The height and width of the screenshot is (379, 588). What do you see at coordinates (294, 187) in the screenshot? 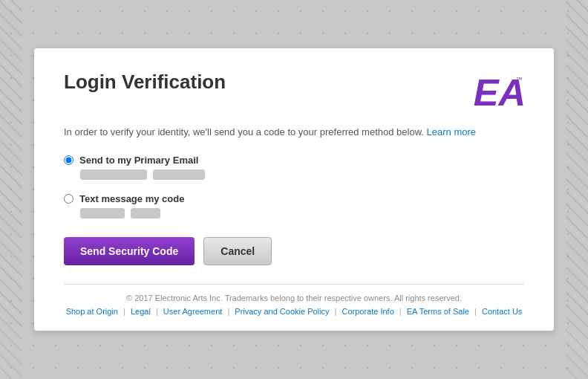
I see `verification-options: Send to my Primary Email Text message my…` at bounding box center [294, 187].